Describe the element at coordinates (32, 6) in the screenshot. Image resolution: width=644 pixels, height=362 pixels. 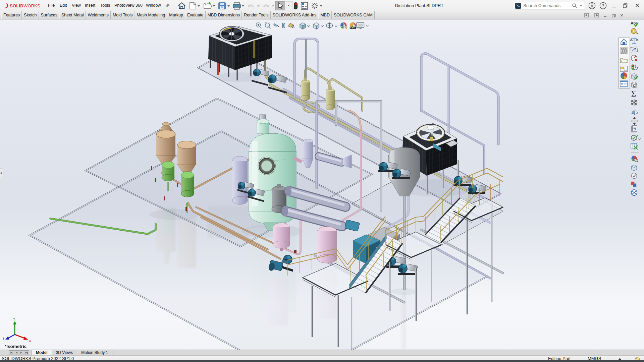
I see `svg-text: WORKS` at that location.